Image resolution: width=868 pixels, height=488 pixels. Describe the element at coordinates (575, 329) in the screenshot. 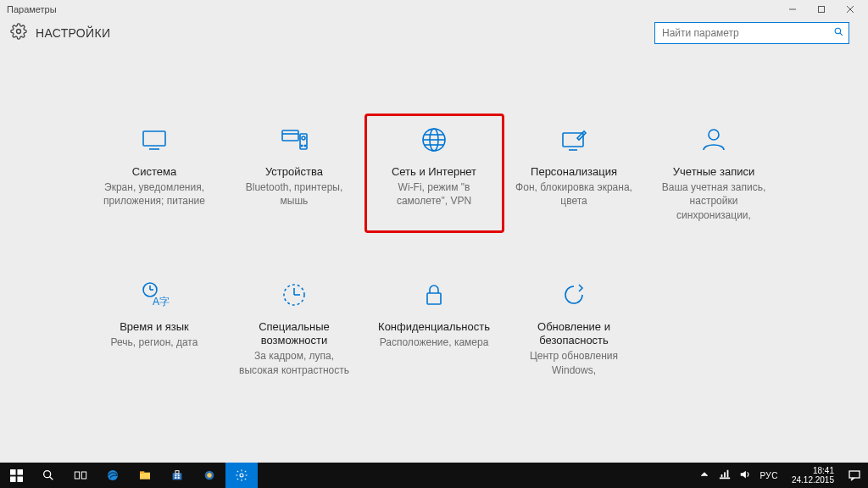

I see `tile-update-security: Обновление и безопасность Центр обновлен…` at that location.